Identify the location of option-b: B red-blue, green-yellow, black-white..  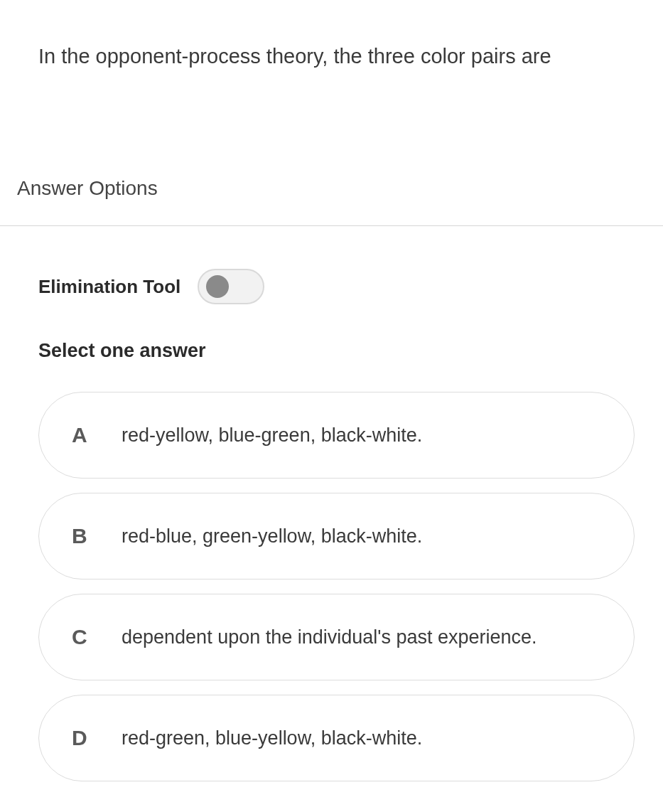
(337, 536).